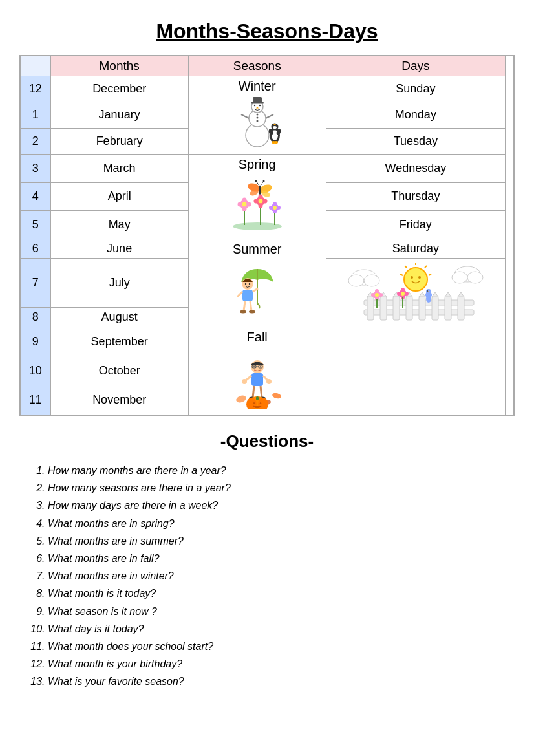 The height and width of the screenshot is (756, 534). What do you see at coordinates (119, 89) in the screenshot?
I see `month-cell: December` at bounding box center [119, 89].